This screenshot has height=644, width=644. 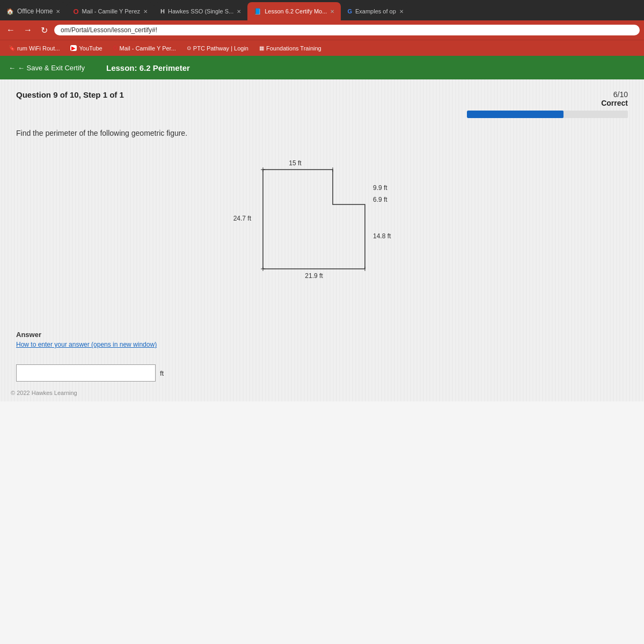 I want to click on tab-office-label: Office Home, so click(x=35, y=11).